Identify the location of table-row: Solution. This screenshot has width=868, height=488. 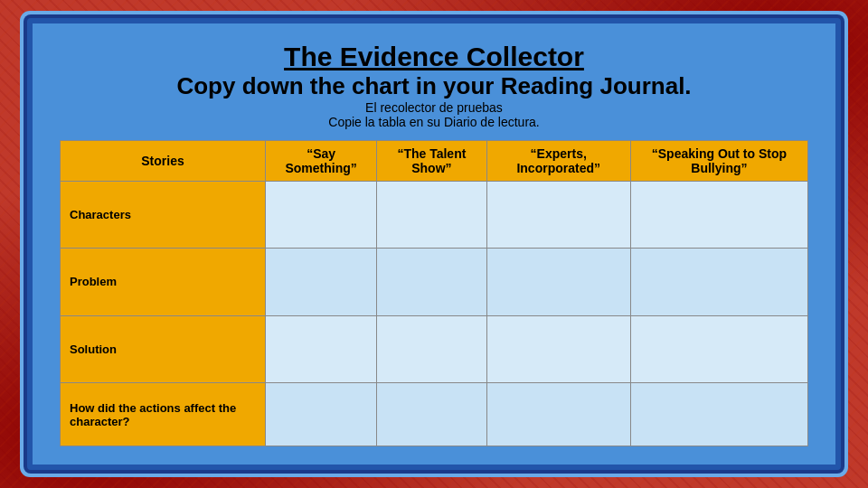
(434, 349).